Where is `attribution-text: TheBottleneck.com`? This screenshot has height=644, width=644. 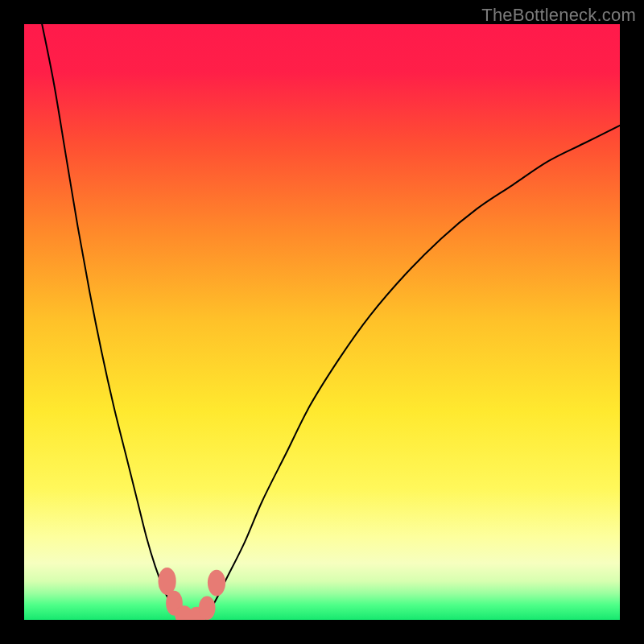
attribution-text: TheBottleneck.com is located at coordinates (559, 15).